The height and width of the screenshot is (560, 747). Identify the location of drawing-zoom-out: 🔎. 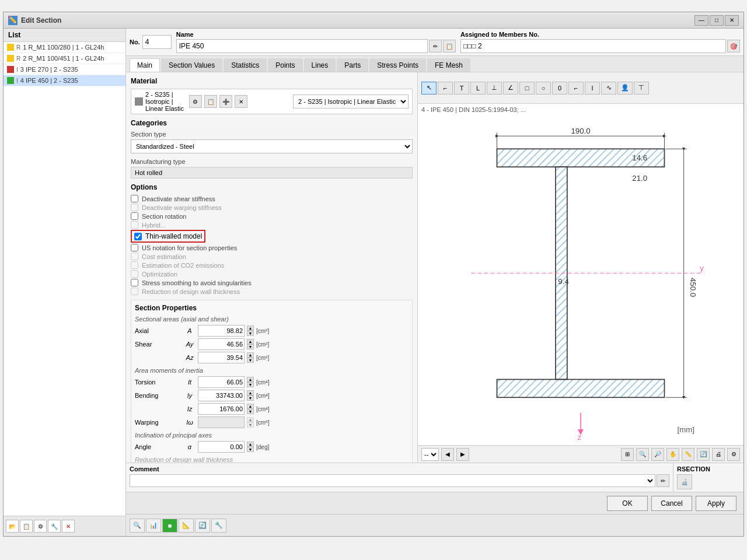
(658, 454).